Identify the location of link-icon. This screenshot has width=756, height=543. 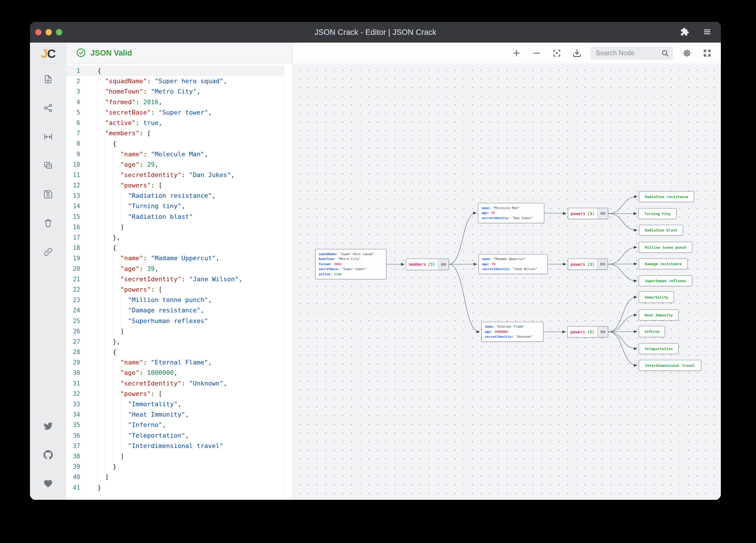
(48, 252).